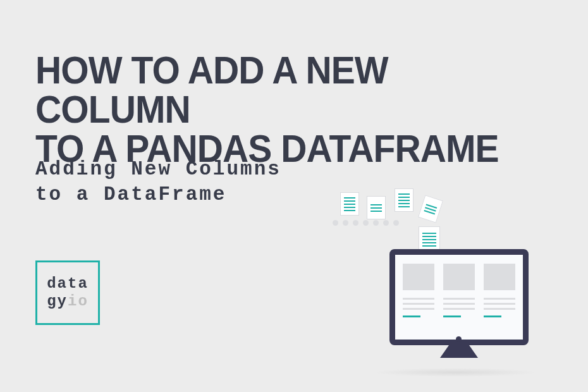 This screenshot has height=392, width=588. Describe the element at coordinates (158, 182) in the screenshot. I see `page-subtitle: Adding New Columns to a DataFrame` at that location.